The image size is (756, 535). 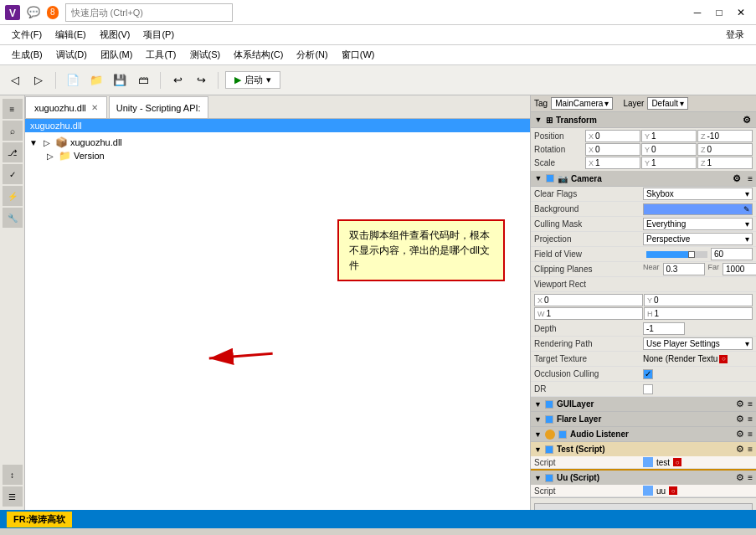 What do you see at coordinates (161, 55) in the screenshot?
I see `menu-tools: 工具(T)` at bounding box center [161, 55].